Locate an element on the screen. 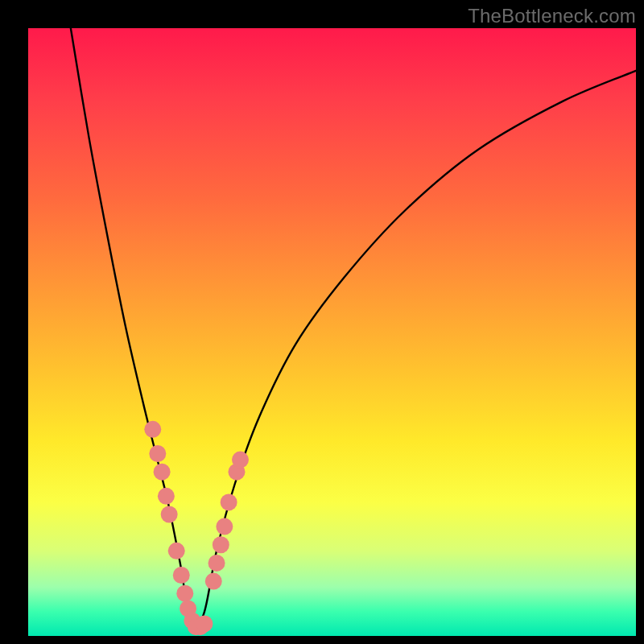  watermark-text: TheBottleneck.com is located at coordinates (552, 16).